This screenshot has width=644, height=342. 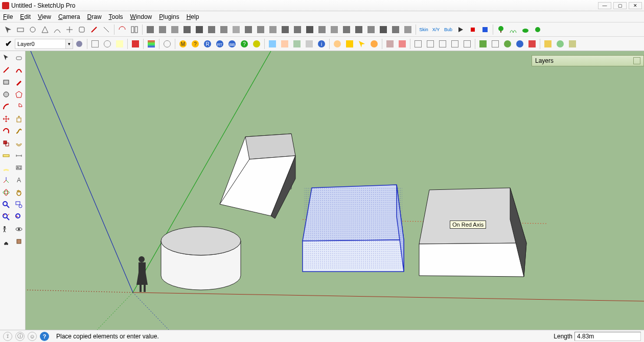 What do you see at coordinates (8, 30) in the screenshot?
I see `tool-1-icon` at bounding box center [8, 30].